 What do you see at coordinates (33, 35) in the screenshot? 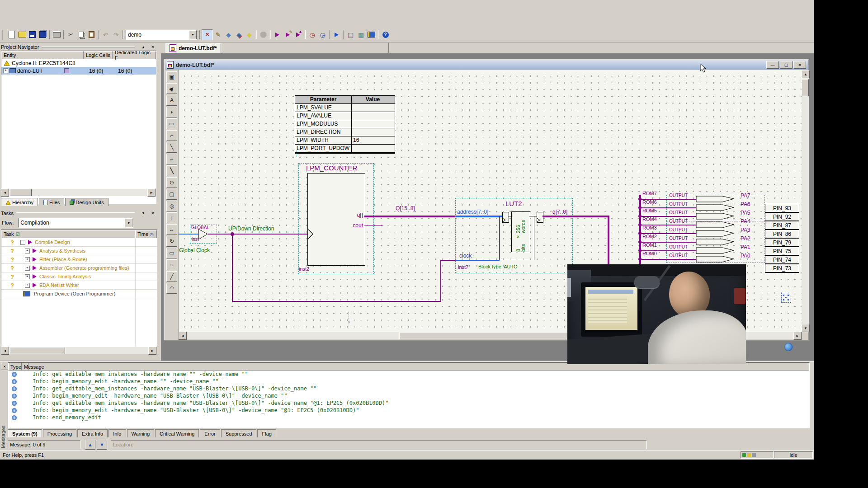
I see `save-button` at bounding box center [33, 35].